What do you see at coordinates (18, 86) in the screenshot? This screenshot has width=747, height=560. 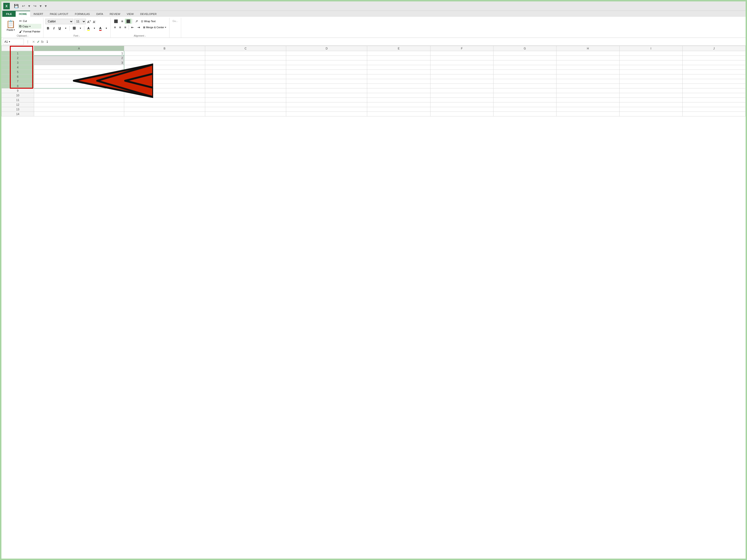 I see `row-header-8: 8` at bounding box center [18, 86].